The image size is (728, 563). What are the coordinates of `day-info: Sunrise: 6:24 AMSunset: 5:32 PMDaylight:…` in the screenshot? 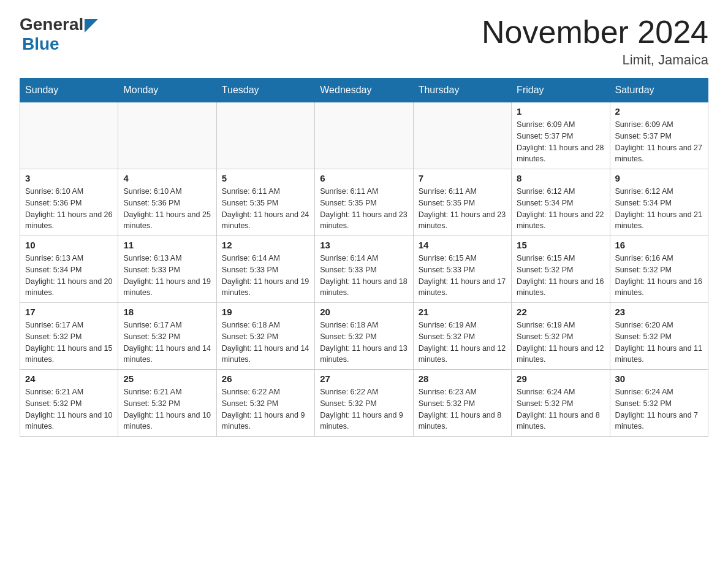 It's located at (560, 410).